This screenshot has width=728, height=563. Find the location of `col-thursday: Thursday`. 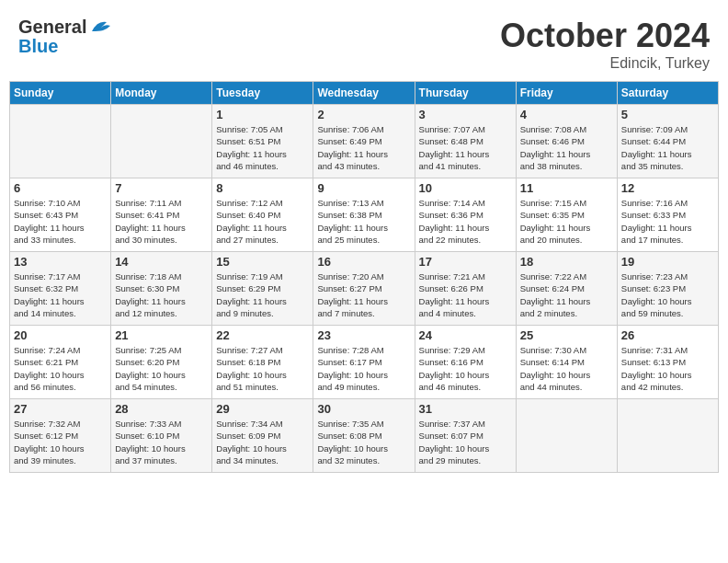

col-thursday: Thursday is located at coordinates (465, 94).